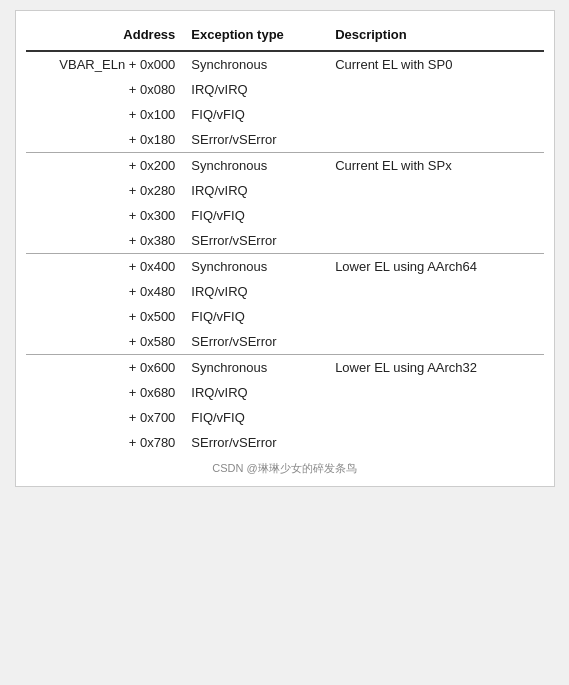 The width and height of the screenshot is (569, 685). Describe the element at coordinates (285, 241) in the screenshot. I see `table-row: + 0x380SError/vSError` at that location.